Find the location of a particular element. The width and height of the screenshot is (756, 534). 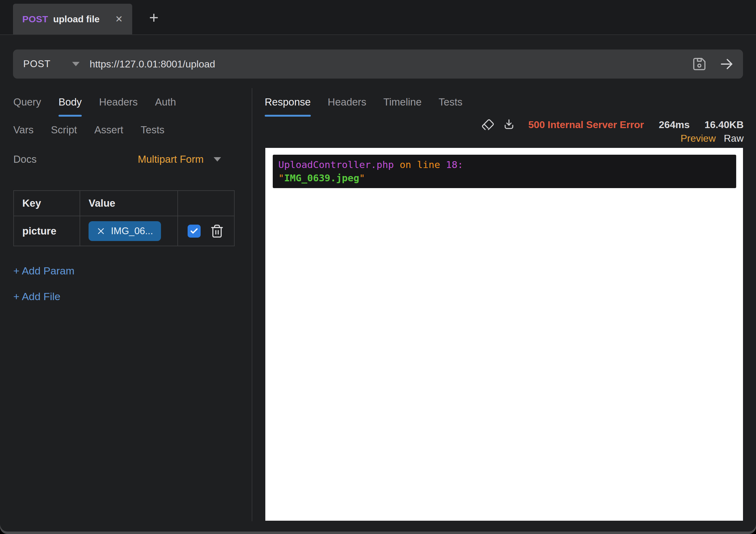

docs-label: Docs is located at coordinates (25, 159).